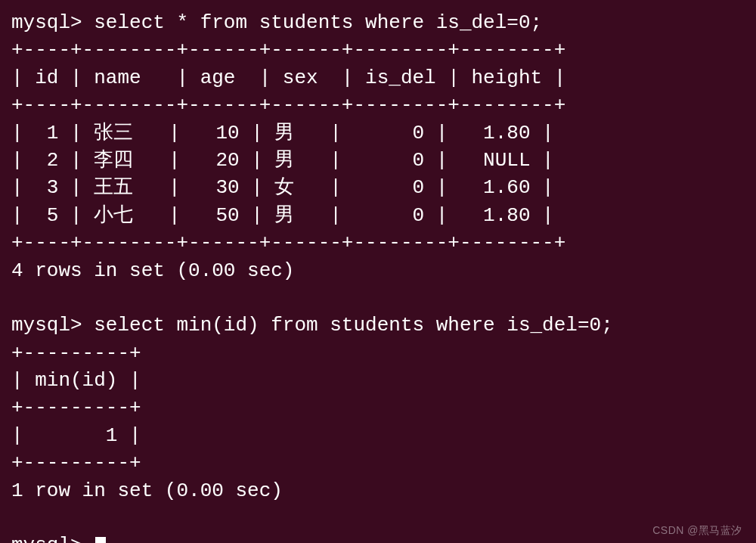  Describe the element at coordinates (101, 540) in the screenshot. I see `cursor-icon` at that location.